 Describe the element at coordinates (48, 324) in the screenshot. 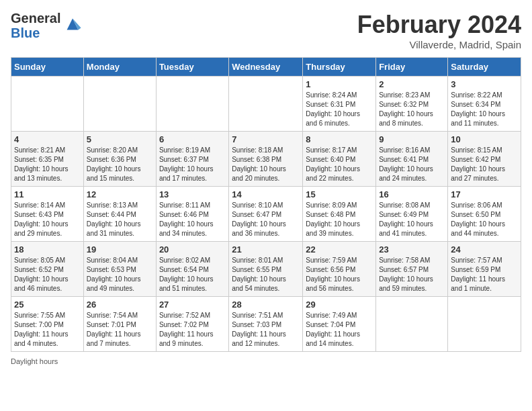

I see `table-row: 25Sunrise: 7:55 AM Sunset: 7:00 PM Dayli…` at that location.